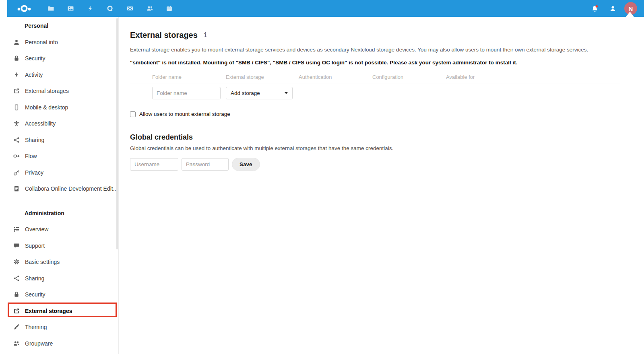  What do you see at coordinates (326, 8) in the screenshot?
I see `top-bar-blue: N` at bounding box center [326, 8].